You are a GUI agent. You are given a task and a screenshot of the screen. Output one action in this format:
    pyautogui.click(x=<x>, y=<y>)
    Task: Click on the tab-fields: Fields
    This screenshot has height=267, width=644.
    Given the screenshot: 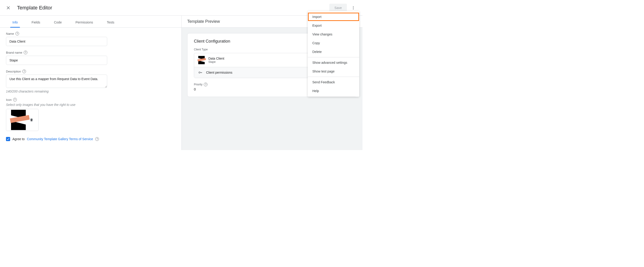 What is the action you would take?
    pyautogui.click(x=36, y=24)
    